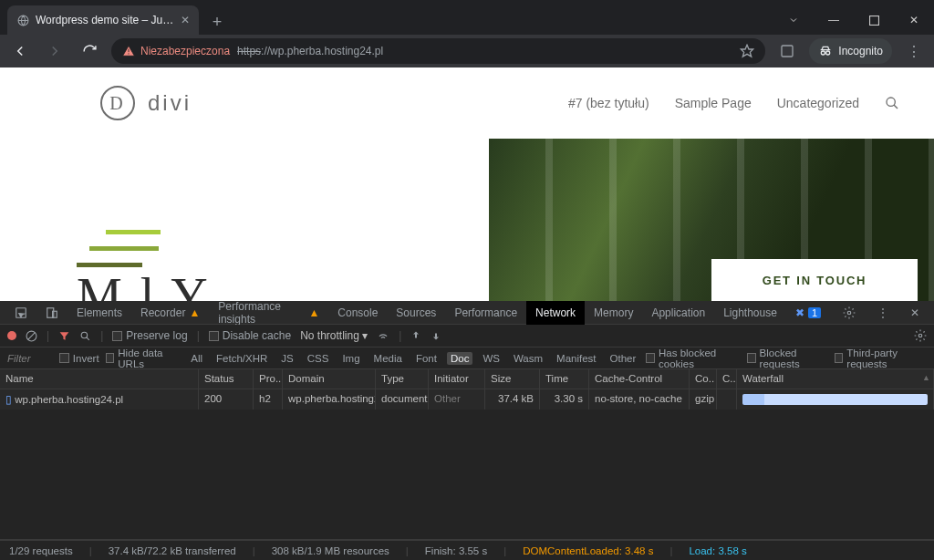  What do you see at coordinates (286, 358) in the screenshot?
I see `filter-type-js: JS` at bounding box center [286, 358].